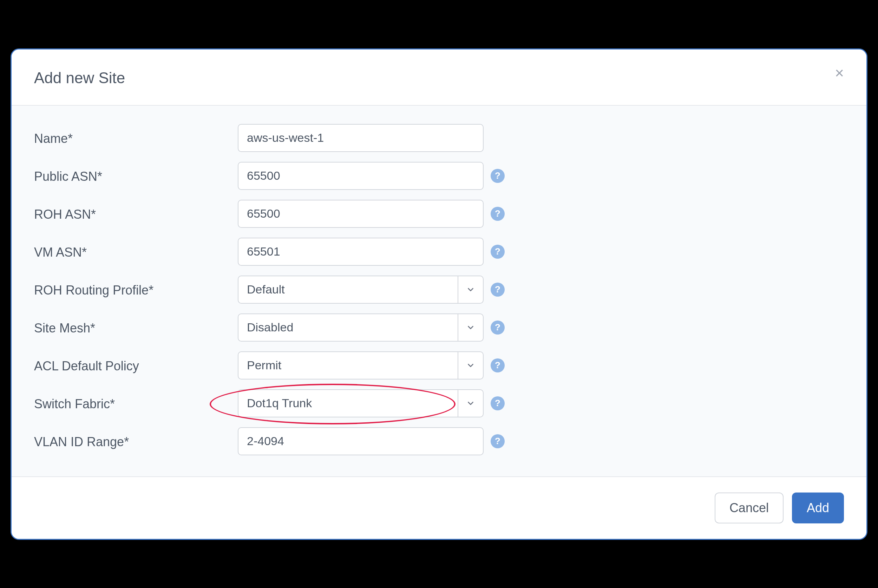 This screenshot has width=878, height=588. Describe the element at coordinates (371, 214) in the screenshot. I see `input-wrap-roh-asn: ?` at that location.